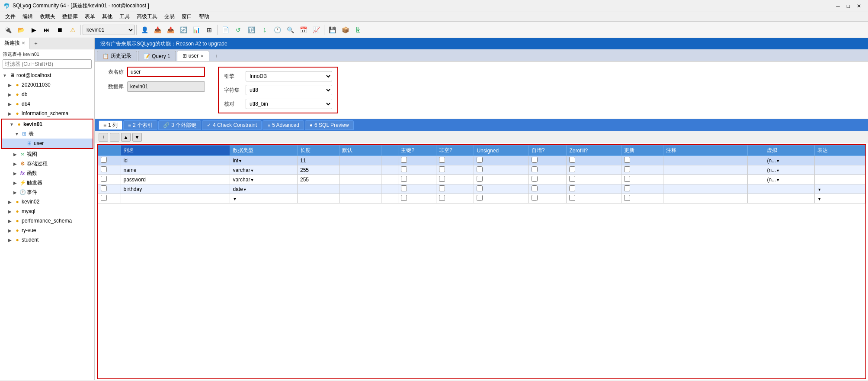 This screenshot has height=381, width=868. I want to click on tree-toggle-db4: ▶, so click(10, 104).